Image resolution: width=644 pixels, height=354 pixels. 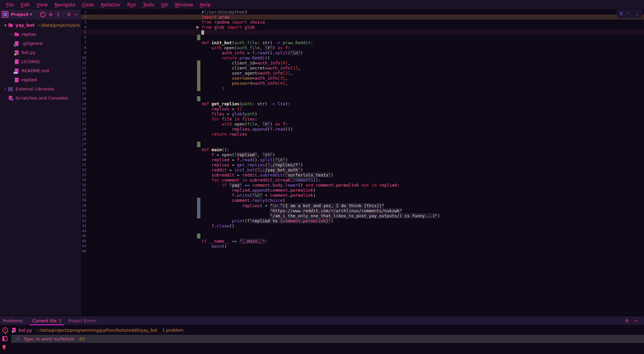 I want to click on code-line-16: 16 ), so click(x=362, y=88).